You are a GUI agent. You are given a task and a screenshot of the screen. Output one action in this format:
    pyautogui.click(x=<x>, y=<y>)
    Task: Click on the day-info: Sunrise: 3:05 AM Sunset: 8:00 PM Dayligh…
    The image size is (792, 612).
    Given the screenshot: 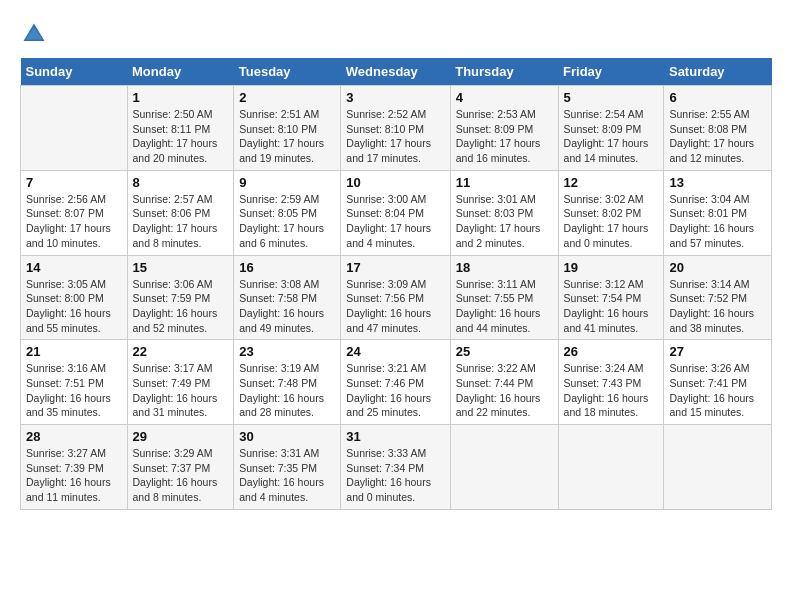 What is the action you would take?
    pyautogui.click(x=74, y=306)
    